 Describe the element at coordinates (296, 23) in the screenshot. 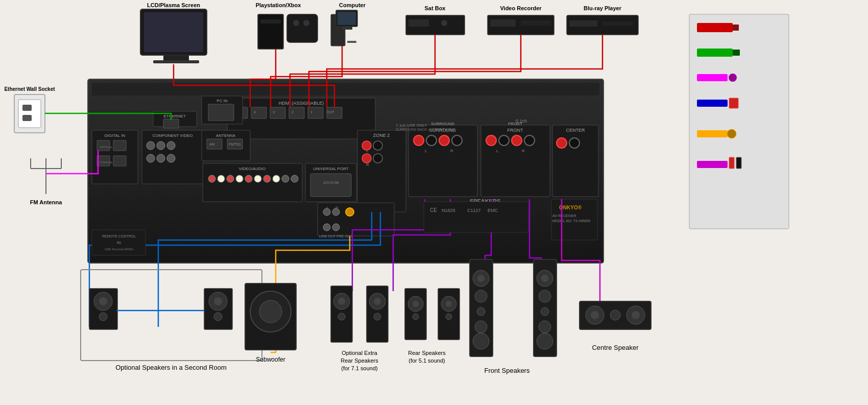

I see `xbox-joystick1` at that location.